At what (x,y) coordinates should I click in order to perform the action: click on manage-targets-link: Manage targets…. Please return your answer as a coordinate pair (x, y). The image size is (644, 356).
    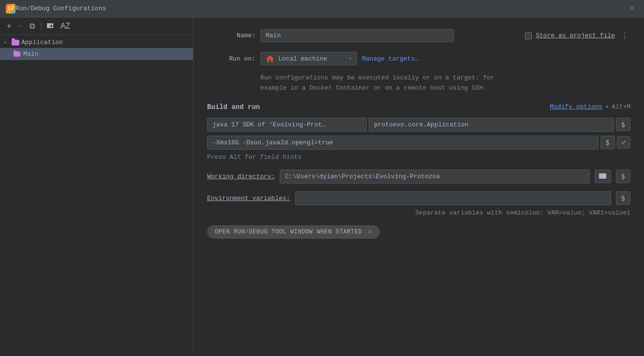
    Looking at the image, I should click on (390, 59).